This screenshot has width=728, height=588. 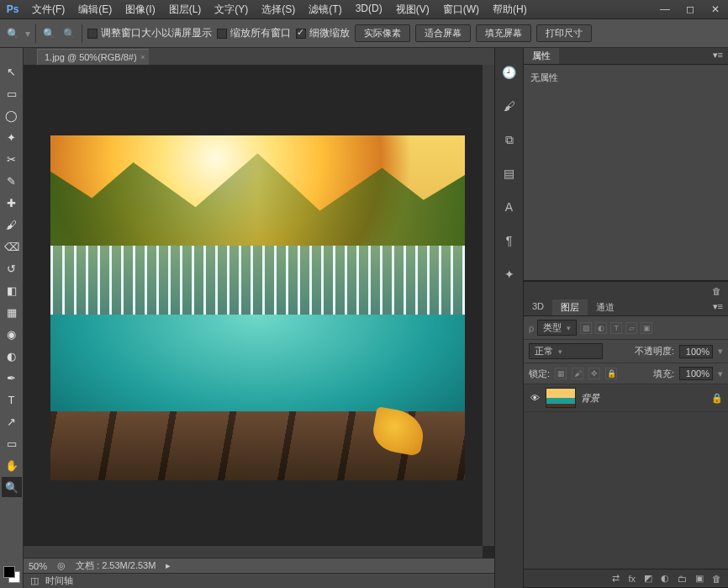 I want to click on swatches-panel-icon: ▤, so click(x=509, y=173).